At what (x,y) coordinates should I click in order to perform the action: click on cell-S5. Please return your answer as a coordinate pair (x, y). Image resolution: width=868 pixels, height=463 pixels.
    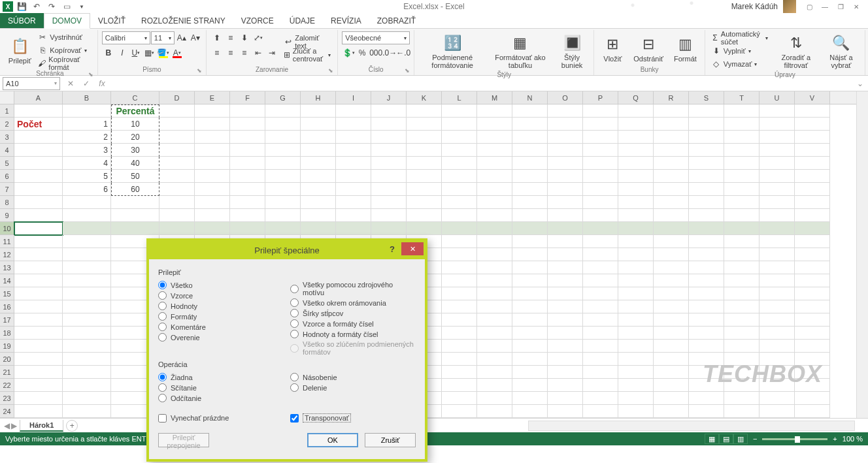
    Looking at the image, I should click on (707, 163).